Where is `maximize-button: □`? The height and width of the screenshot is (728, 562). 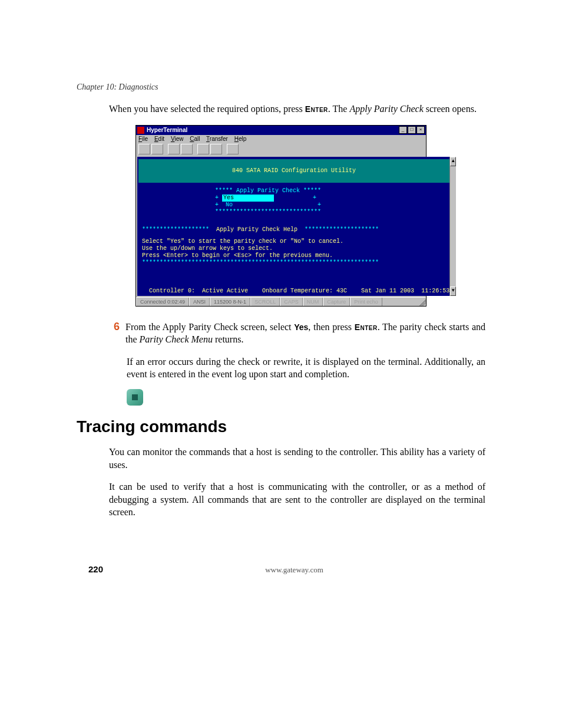
maximize-button: □ is located at coordinates (412, 130).